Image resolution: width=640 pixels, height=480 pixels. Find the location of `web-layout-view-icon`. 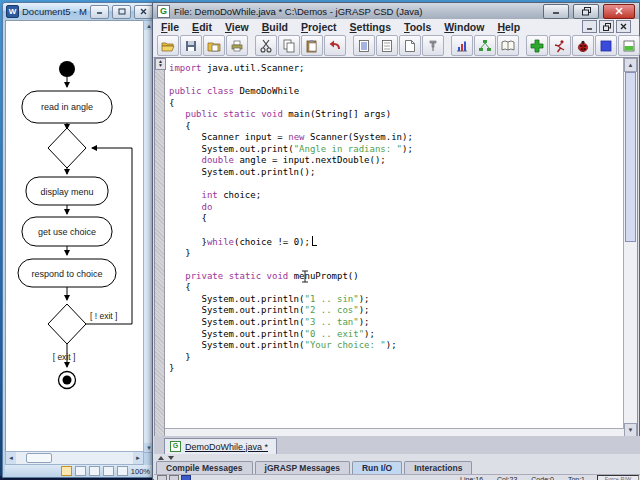

web-layout-view-icon is located at coordinates (94, 471).